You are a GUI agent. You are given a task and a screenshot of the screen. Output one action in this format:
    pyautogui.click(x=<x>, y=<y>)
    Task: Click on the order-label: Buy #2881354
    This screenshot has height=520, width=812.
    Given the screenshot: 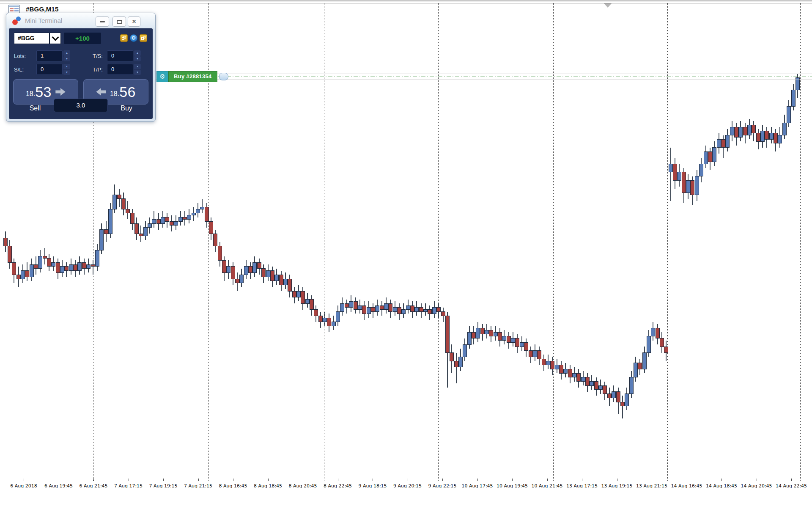 What is the action you would take?
    pyautogui.click(x=193, y=77)
    